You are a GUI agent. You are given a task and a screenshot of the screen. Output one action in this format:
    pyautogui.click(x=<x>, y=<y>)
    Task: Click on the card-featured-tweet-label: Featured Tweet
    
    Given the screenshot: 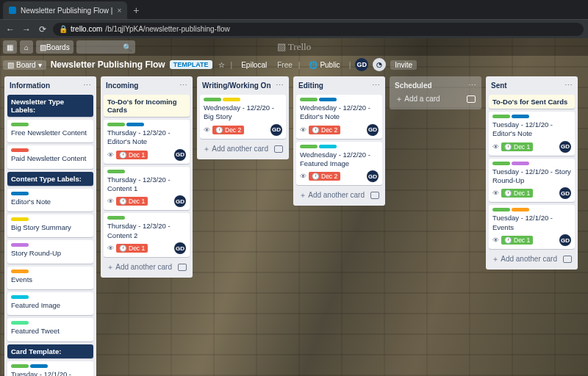 What is the action you would take?
    pyautogui.click(x=50, y=329)
    